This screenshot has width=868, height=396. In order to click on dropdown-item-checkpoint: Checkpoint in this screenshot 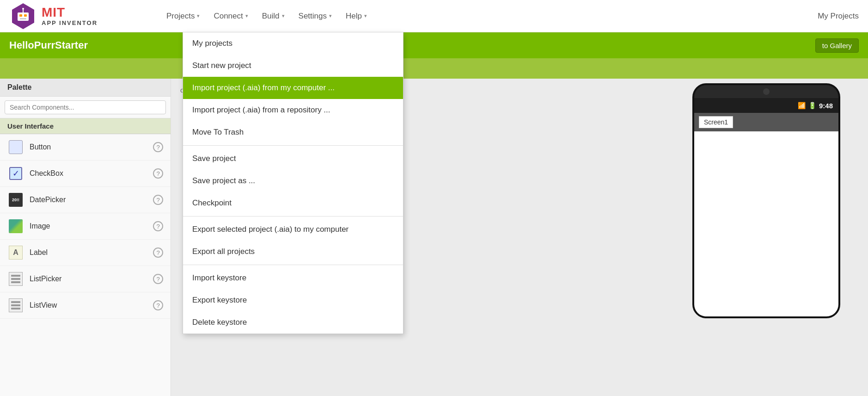, I will do `click(293, 203)`.